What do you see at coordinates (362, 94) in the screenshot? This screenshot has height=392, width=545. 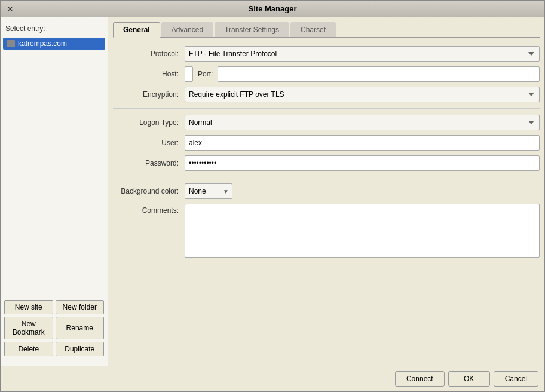 I see `encryption-control: Require explicit FTP over TLS Only use p…` at bounding box center [362, 94].